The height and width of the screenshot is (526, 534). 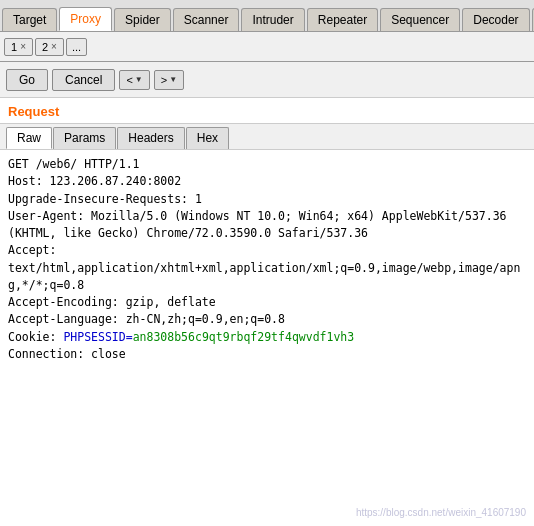 What do you see at coordinates (18, 47) in the screenshot?
I see `sub-tab-1: 1 ×` at bounding box center [18, 47].